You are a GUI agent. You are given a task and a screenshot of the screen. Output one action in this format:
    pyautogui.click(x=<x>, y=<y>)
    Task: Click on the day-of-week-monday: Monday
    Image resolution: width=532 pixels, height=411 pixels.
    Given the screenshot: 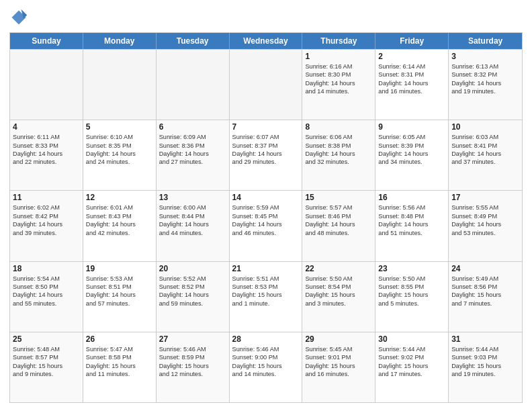 What is the action you would take?
    pyautogui.click(x=120, y=41)
    